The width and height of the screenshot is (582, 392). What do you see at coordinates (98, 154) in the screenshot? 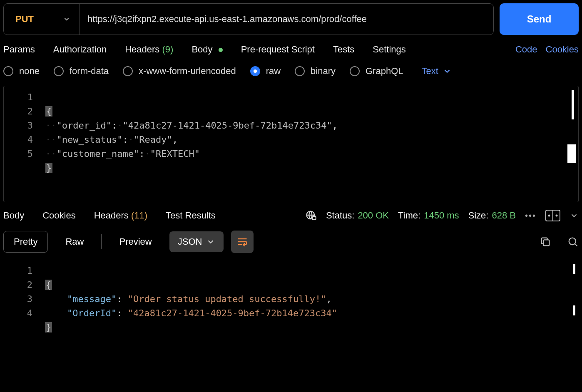
I see `json-key: "customer_name"` at bounding box center [98, 154].